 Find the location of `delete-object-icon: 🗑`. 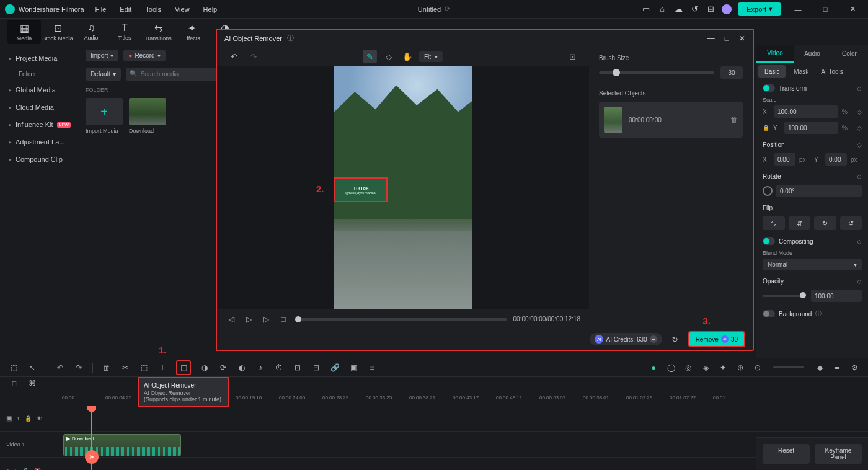

delete-object-icon: 🗑 is located at coordinates (734, 120).